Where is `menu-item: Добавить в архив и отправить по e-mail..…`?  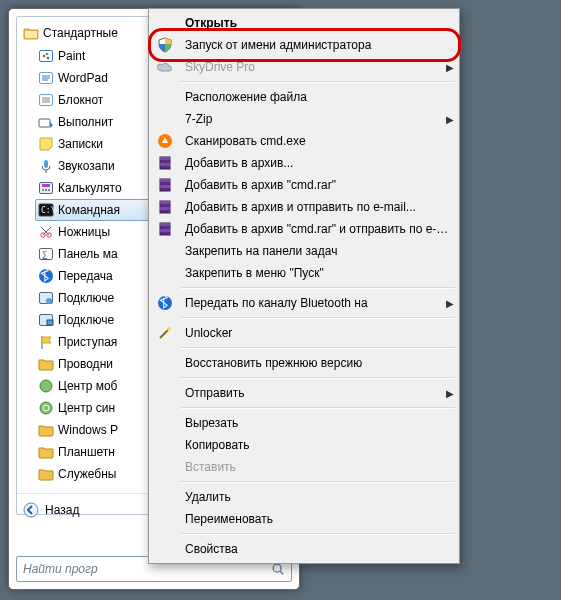 menu-item: Добавить в архив и отправить по e-mail..… is located at coordinates (304, 207).